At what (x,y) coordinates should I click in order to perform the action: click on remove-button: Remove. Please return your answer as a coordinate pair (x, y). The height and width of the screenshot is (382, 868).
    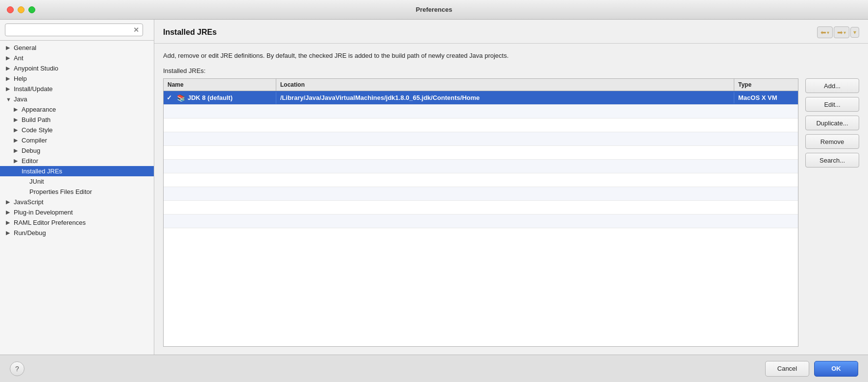
    Looking at the image, I should click on (832, 142).